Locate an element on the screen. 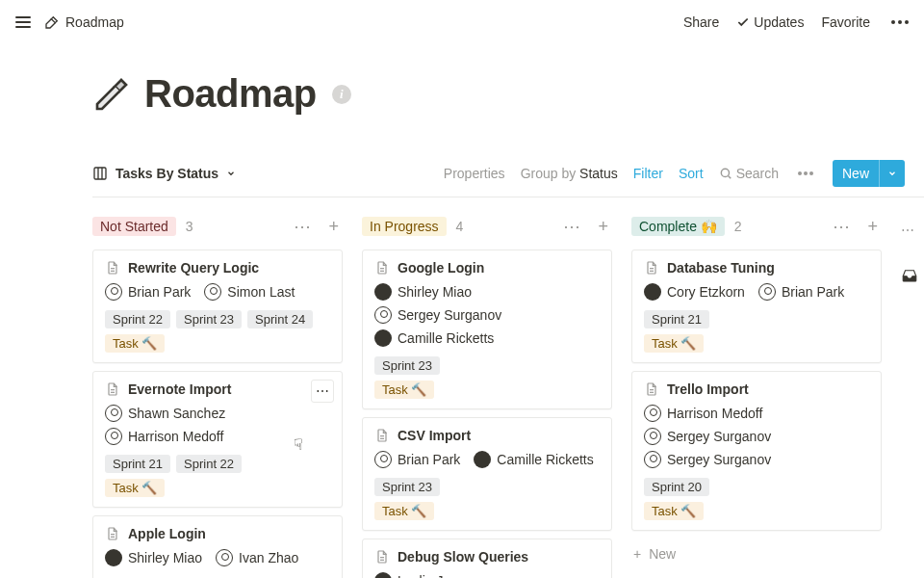 This screenshot has width=924, height=578. person-chip: Shirley Miao is located at coordinates (154, 558).